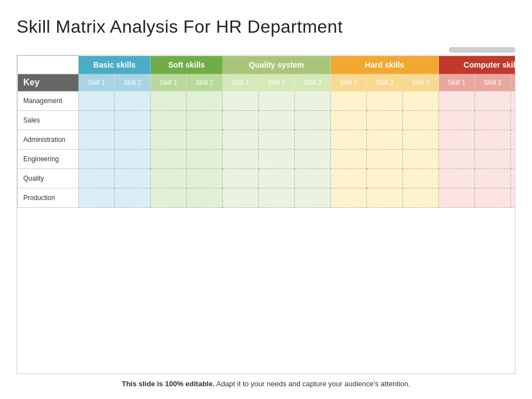 The height and width of the screenshot is (399, 532). I want to click on header-soft-skills: Soft skills, so click(187, 65).